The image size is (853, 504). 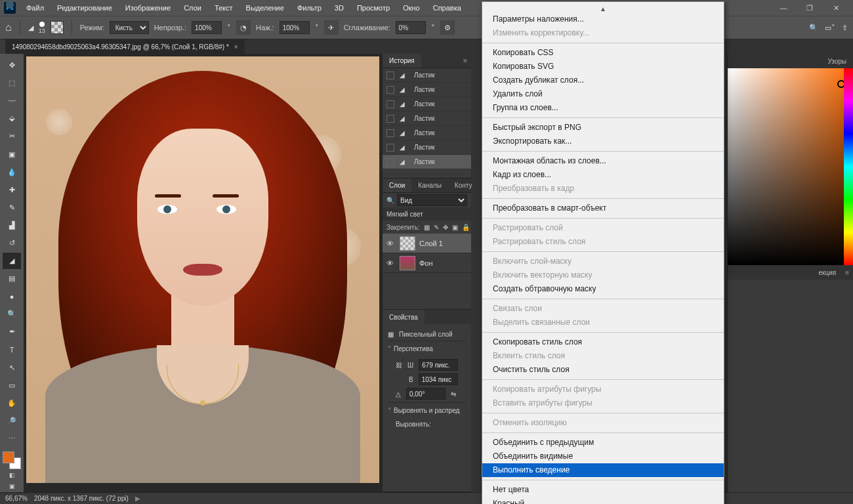 What do you see at coordinates (236, 47) in the screenshot?
I see `close-tab-icon: ×` at bounding box center [236, 47].